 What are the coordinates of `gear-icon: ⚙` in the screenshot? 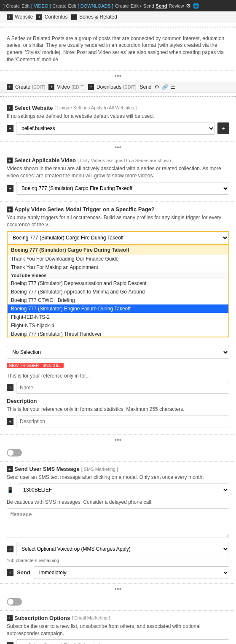 It's located at (188, 6).